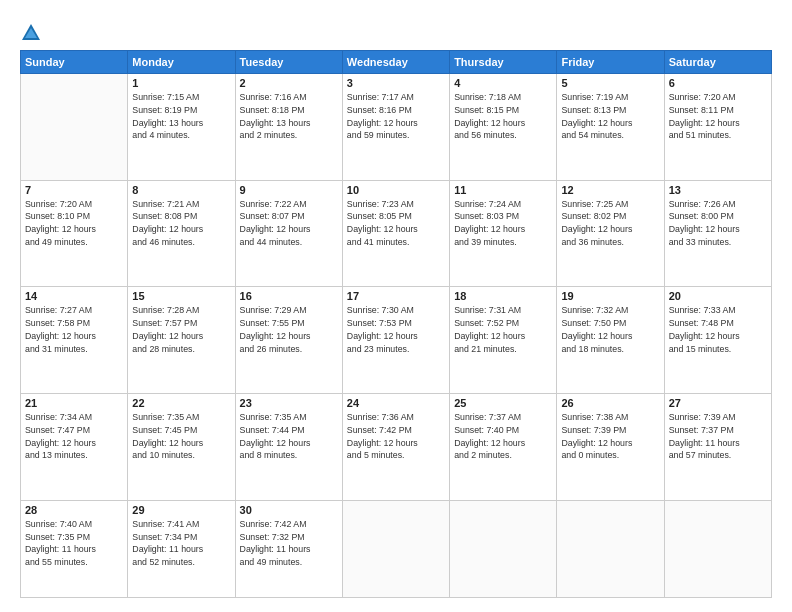  I want to click on day-info: Sunrise: 7:34 AM Sunset: 7:47 PM Dayligh…, so click(74, 436).